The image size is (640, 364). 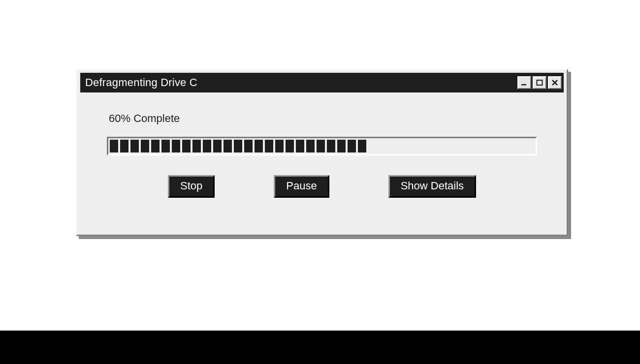 I want to click on minimize-button, so click(x=524, y=83).